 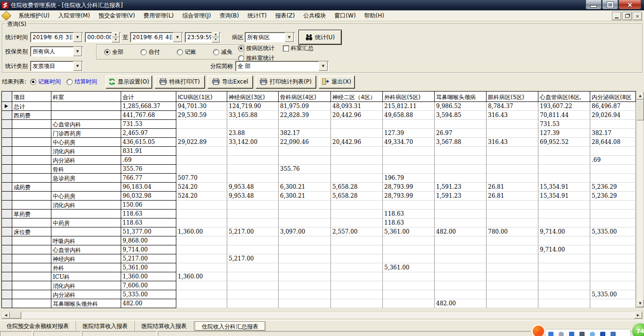 What do you see at coordinates (253, 232) in the screenshot?
I see `table-cell: 5,217.00` at bounding box center [253, 232].